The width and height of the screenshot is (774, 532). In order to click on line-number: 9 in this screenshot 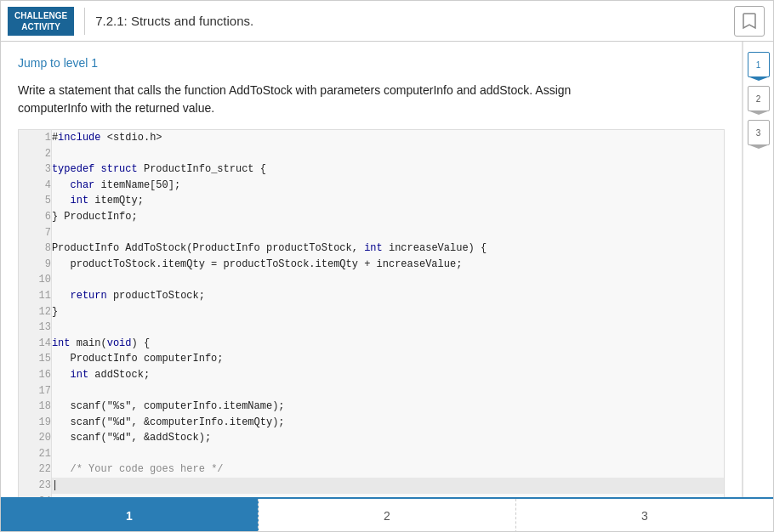, I will do `click(35, 265)`.